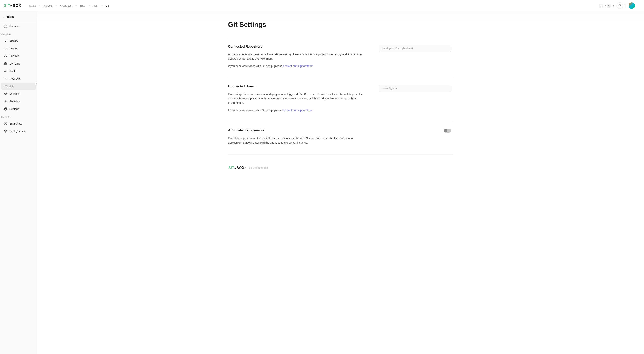 The image size is (644, 354). I want to click on kbd-or: or, so click(613, 5).